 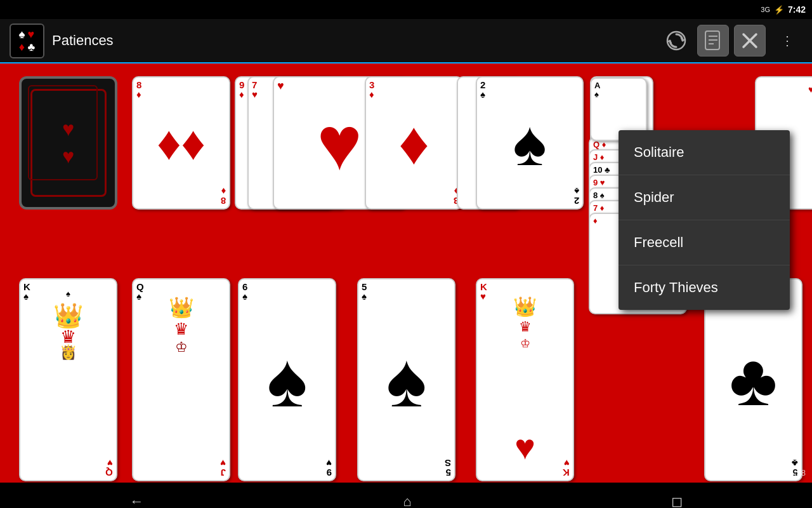 What do you see at coordinates (525, 380) in the screenshot?
I see `card-king-hearts: K♥ 👑 ♛ ♔ ♥ K♥` at bounding box center [525, 380].